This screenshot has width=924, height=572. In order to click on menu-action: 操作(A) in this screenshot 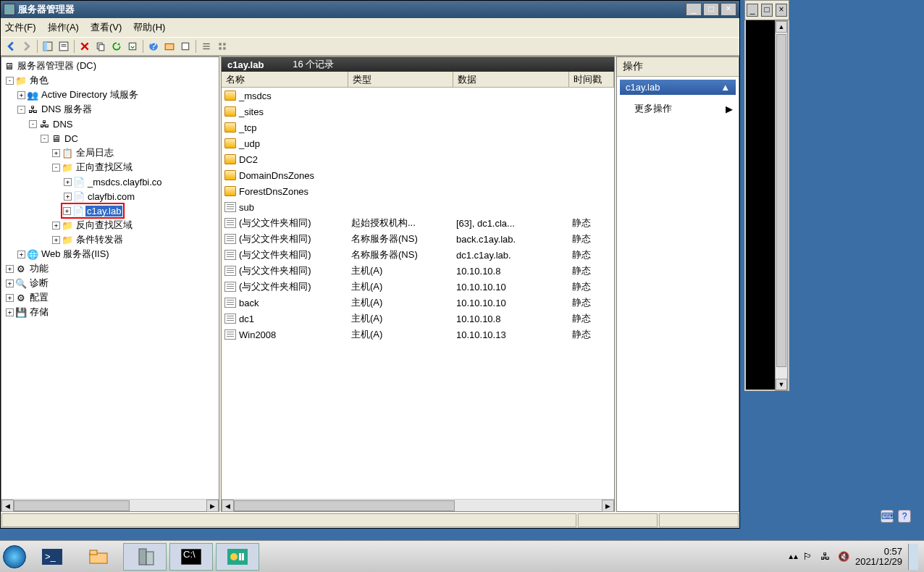, I will do `click(64, 28)`.